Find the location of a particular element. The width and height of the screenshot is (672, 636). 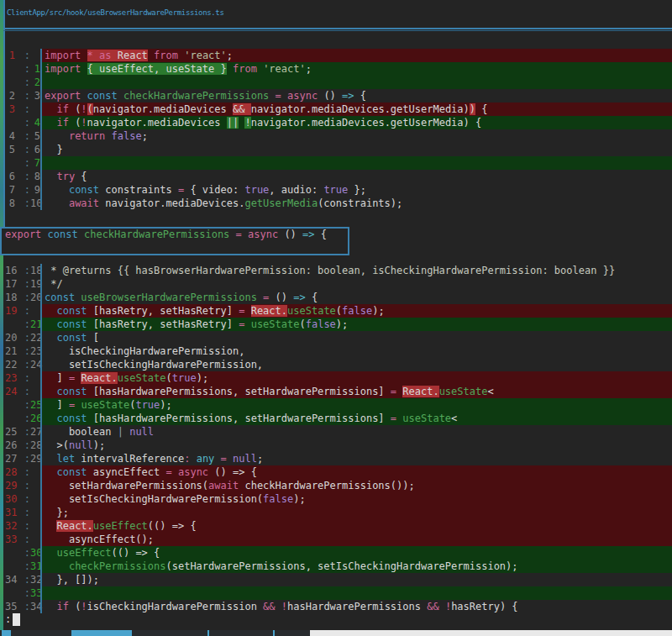

new-line-number: 7 is located at coordinates (35, 163).